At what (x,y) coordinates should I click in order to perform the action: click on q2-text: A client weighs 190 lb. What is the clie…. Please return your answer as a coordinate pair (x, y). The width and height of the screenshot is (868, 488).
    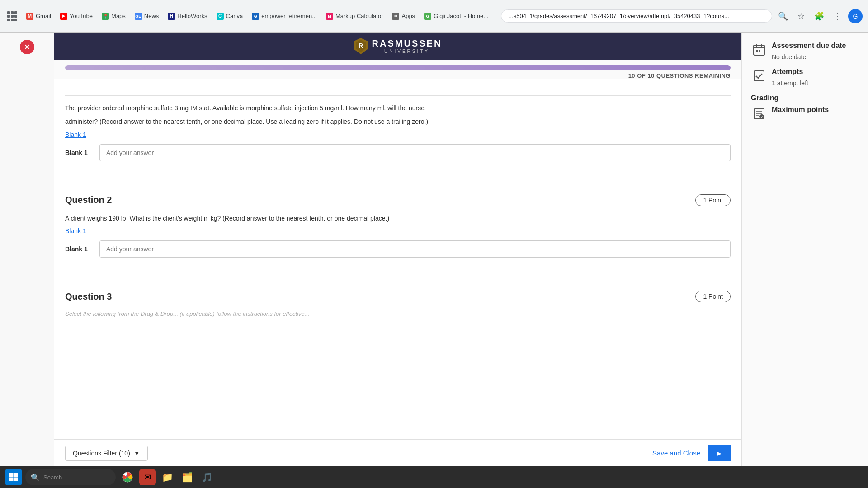
    Looking at the image, I should click on (398, 218).